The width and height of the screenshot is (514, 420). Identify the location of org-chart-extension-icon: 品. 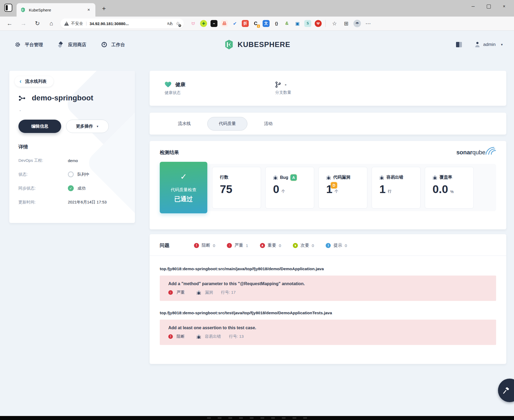
(224, 23).